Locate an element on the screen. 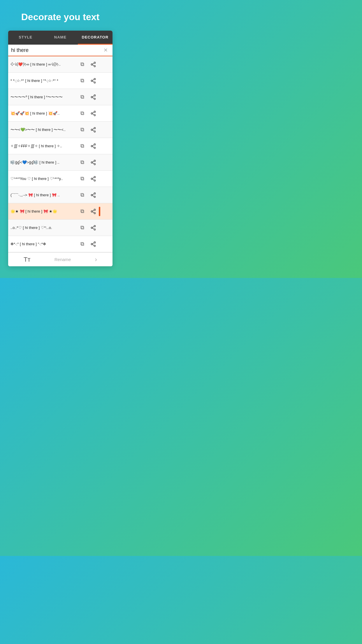  result-row-10: 🌟★ 🎀 [ hi there ] 🎀 ★🌟 ⧉ is located at coordinates (60, 211).